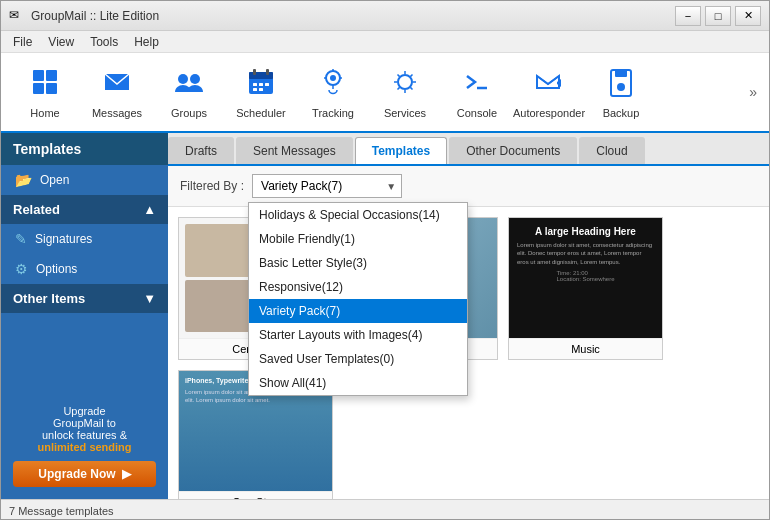 The width and height of the screenshot is (770, 520). I want to click on dropdown-item-saved: Saved User Templates(0), so click(358, 359).